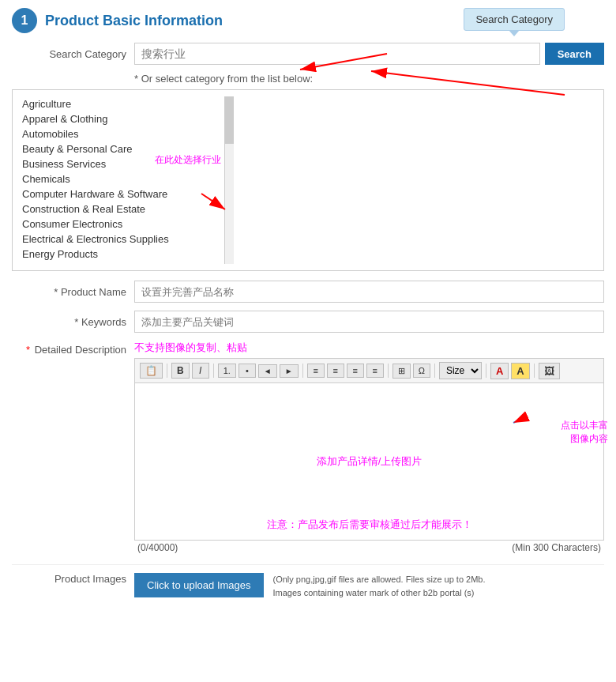 The width and height of the screenshot is (616, 682). What do you see at coordinates (336, 371) in the screenshot?
I see `toolbar-align-center-btn: ≡` at bounding box center [336, 371].